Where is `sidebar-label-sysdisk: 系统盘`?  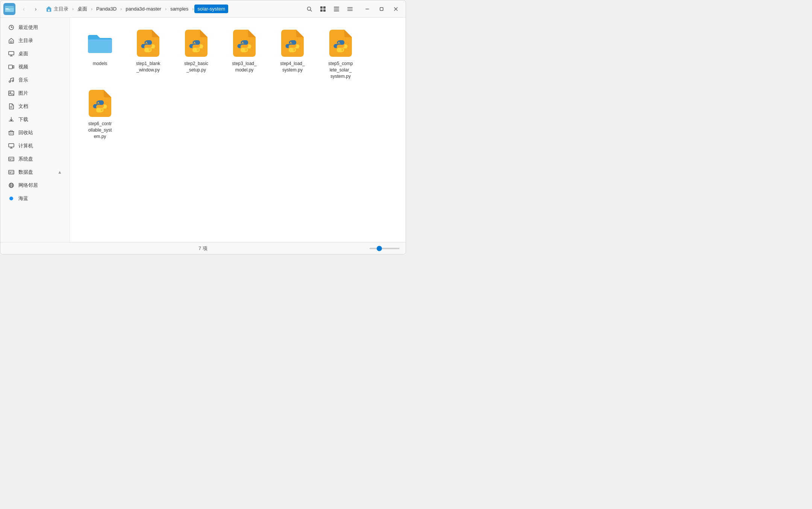 sidebar-label-sysdisk: 系统盘 is located at coordinates (26, 159).